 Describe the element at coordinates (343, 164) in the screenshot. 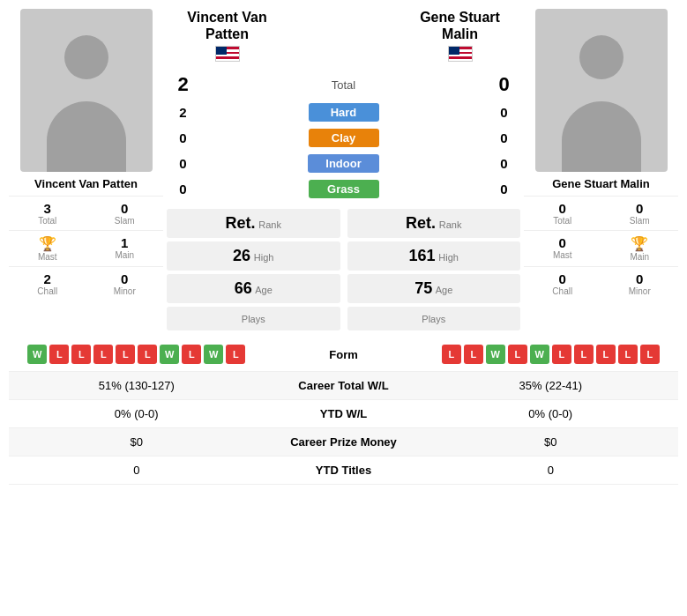

I see `indoor-badge: Indoor` at that location.